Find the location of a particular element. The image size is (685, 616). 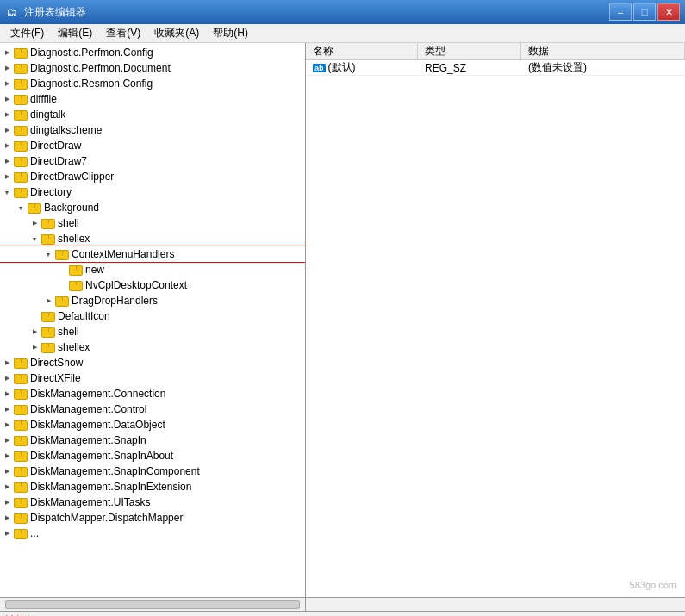

data-cell-name: ab(默认) is located at coordinates (362, 67).